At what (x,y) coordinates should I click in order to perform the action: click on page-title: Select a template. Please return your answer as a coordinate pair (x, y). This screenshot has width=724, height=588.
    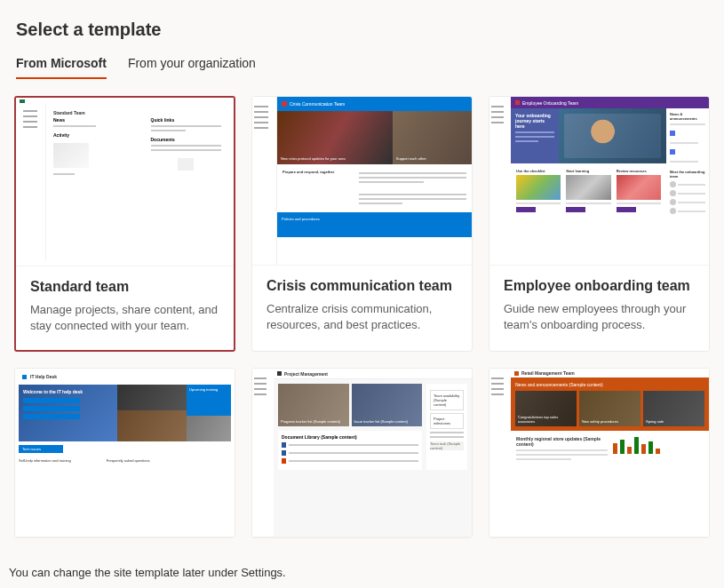
    Looking at the image, I should click on (362, 28).